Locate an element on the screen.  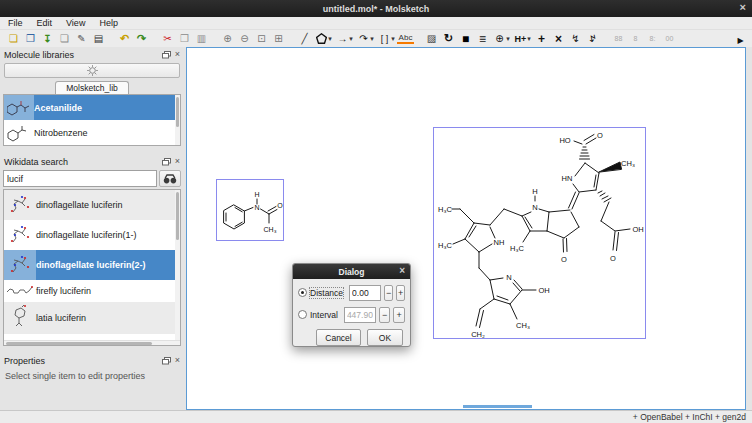
interval-radio is located at coordinates (302, 314).